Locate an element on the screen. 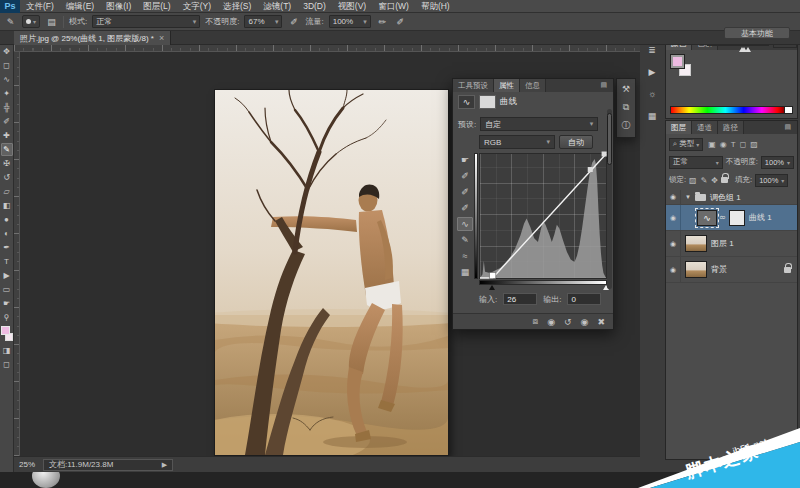 The width and height of the screenshot is (800, 488). toggle-brush-panel-icon: ▤ is located at coordinates (52, 22).